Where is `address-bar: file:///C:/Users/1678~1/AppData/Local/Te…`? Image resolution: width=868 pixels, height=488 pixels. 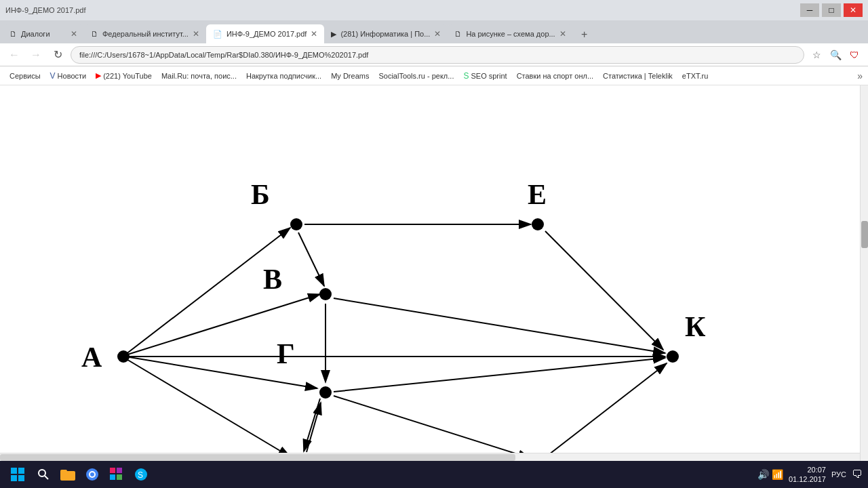
address-bar: file:///C:/Users/1678~1/AppData/Local/Te… is located at coordinates (437, 55).